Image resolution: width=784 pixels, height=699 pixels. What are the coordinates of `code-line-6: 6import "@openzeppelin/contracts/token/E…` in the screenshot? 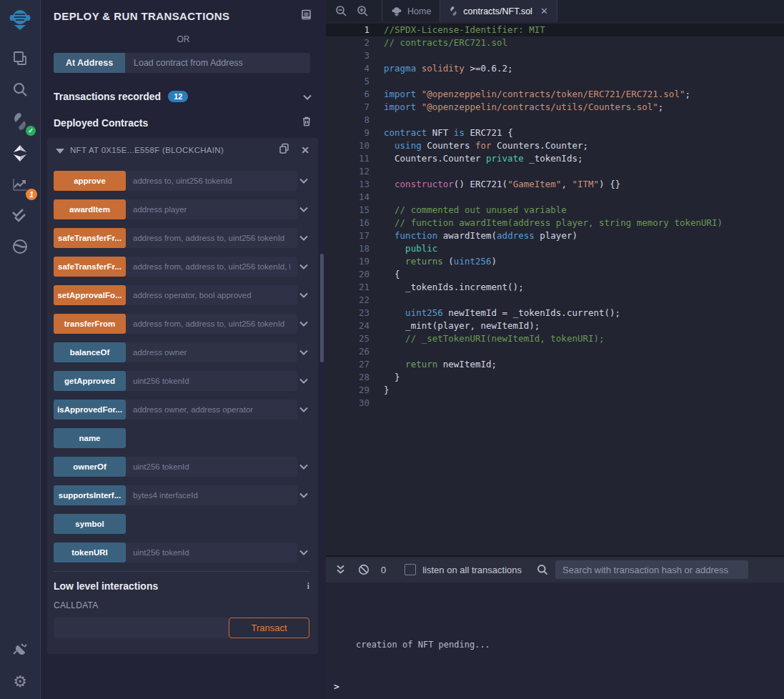 It's located at (555, 94).